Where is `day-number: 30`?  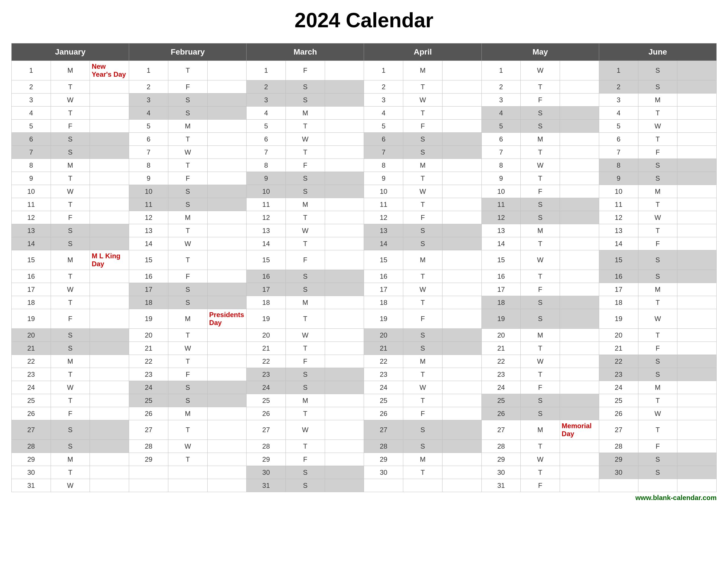 day-number: 30 is located at coordinates (619, 472).